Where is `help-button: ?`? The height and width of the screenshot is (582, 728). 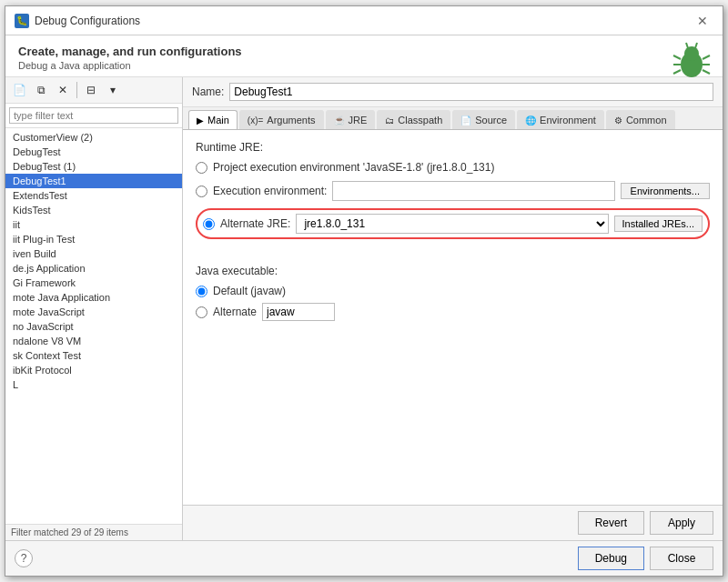 help-button: ? is located at coordinates (24, 558).